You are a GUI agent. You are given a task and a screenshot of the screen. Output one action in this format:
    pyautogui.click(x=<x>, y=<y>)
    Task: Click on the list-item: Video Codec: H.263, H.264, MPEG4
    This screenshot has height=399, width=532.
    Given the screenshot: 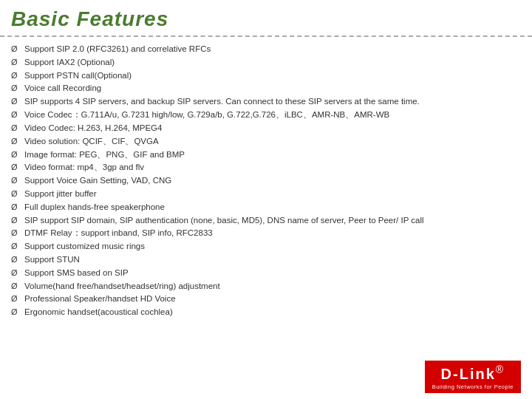 What is the action you would take?
    pyautogui.click(x=266, y=129)
    